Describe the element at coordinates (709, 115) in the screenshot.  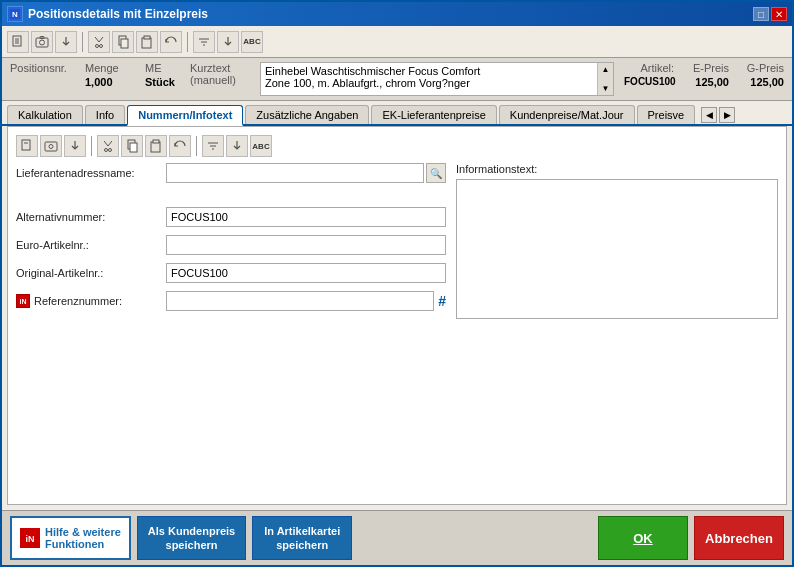
I see `tab-prev-btn: ◀` at that location.